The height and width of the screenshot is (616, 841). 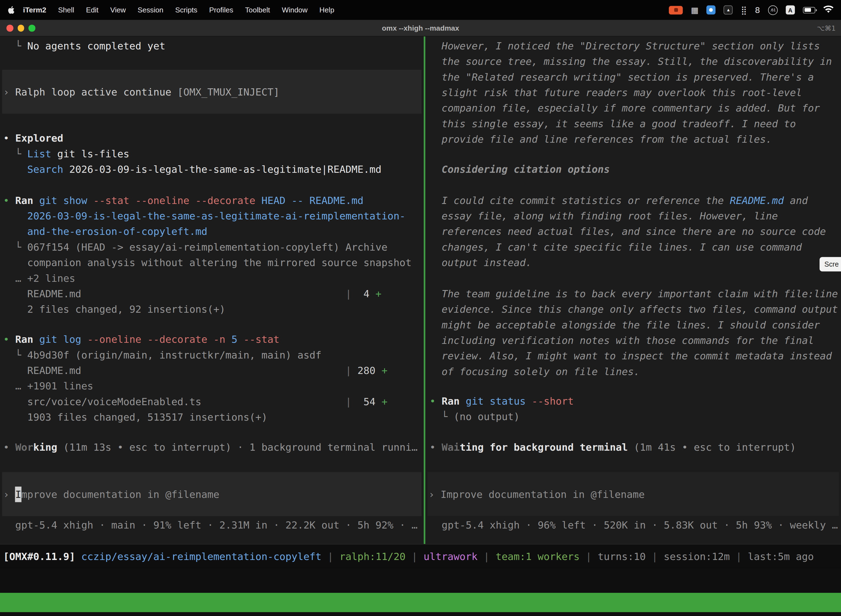 What do you see at coordinates (622, 77) in the screenshot?
I see `thinking-line: the "Related research writing" section i…` at bounding box center [622, 77].